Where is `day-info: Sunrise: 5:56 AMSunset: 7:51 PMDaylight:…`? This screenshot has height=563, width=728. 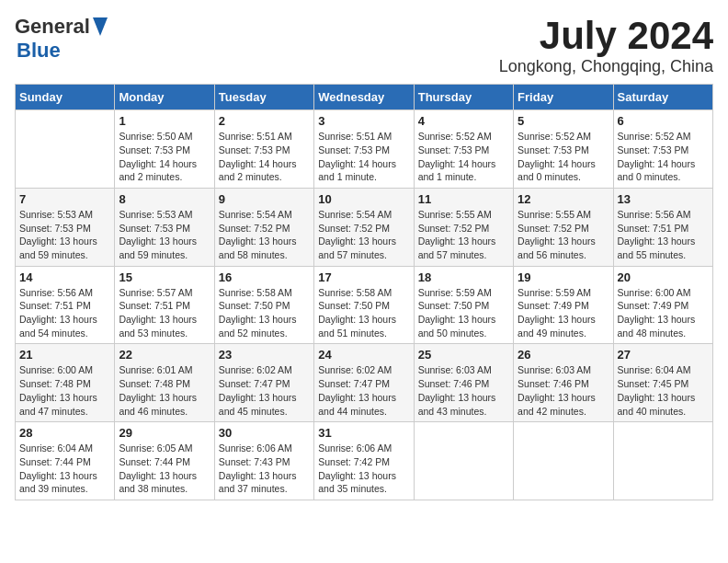
day-info: Sunrise: 5:56 AMSunset: 7:51 PMDaylight:… is located at coordinates (64, 313).